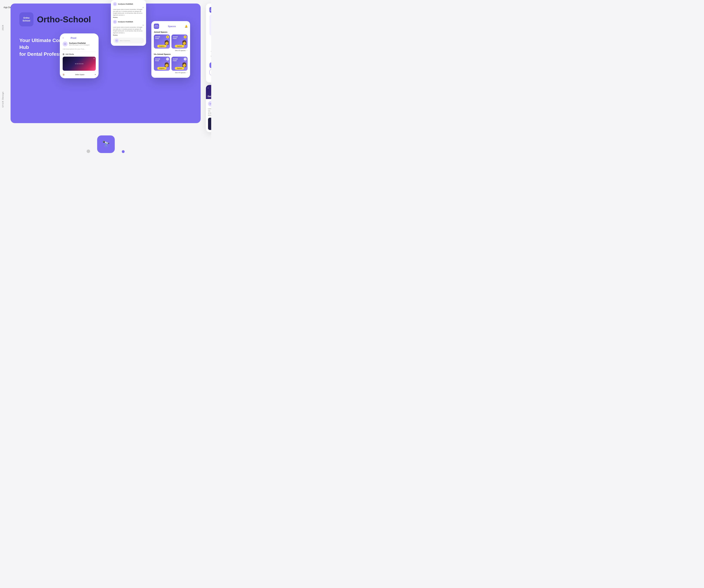 This screenshot has width=704, height=588. I want to click on dental-person-4: 👩, so click(184, 65).